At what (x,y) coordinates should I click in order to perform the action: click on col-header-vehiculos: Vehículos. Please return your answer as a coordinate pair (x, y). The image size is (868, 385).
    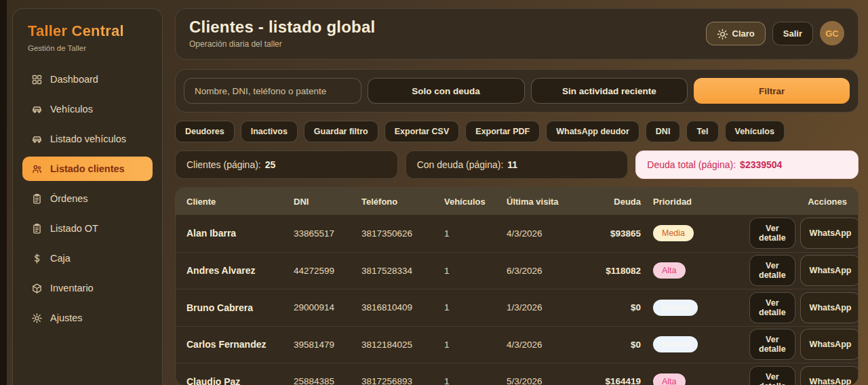
    Looking at the image, I should click on (475, 202).